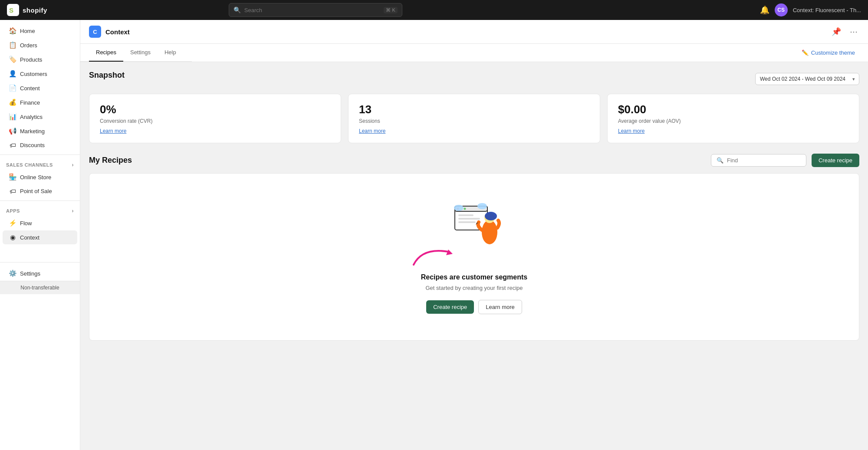 This screenshot has height=450, width=868. I want to click on sidebar-item-point-of-sale: 🏷 Point of Sale, so click(40, 191).